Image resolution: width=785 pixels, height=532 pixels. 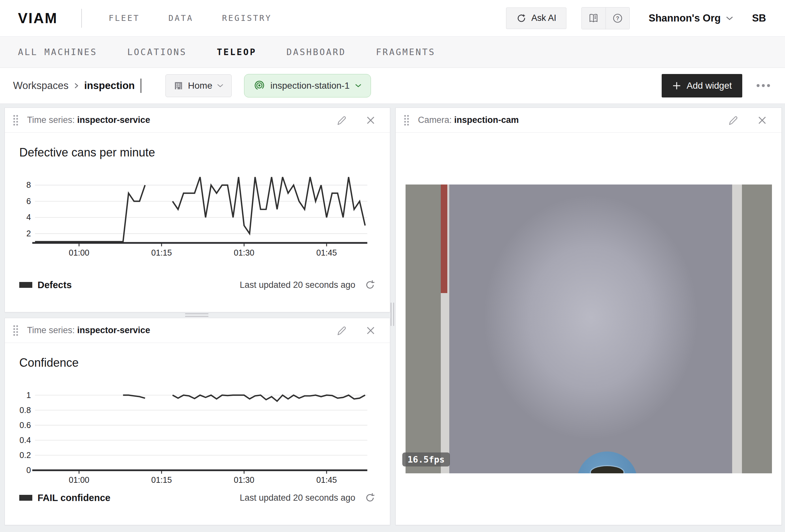 I want to click on widget-source: inspection-cam, so click(x=486, y=120).